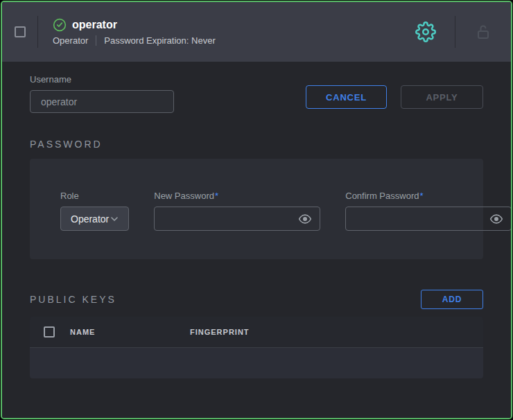 This screenshot has height=420, width=513. I want to click on new-password-label: New Password*, so click(237, 195).